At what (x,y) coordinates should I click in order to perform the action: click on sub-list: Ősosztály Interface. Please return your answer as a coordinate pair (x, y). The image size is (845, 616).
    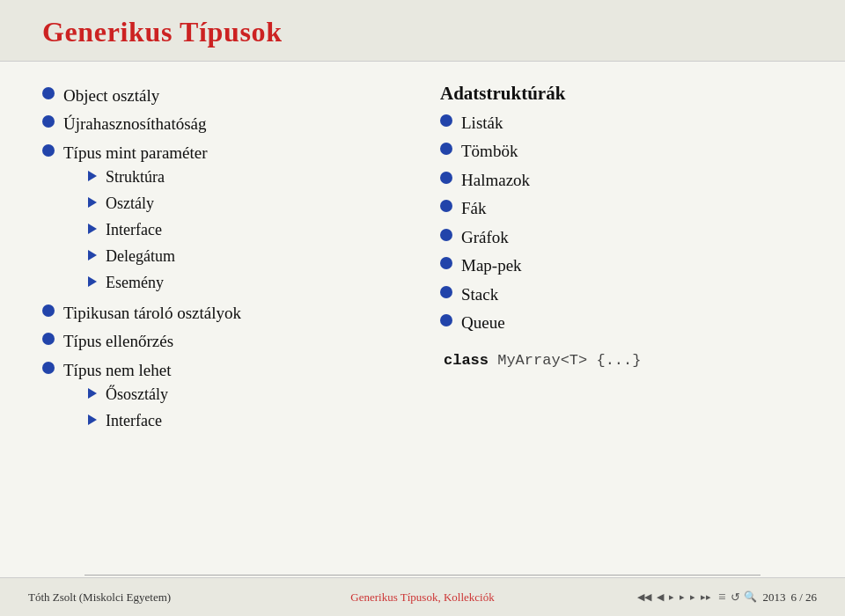
    Looking at the image, I should click on (129, 408).